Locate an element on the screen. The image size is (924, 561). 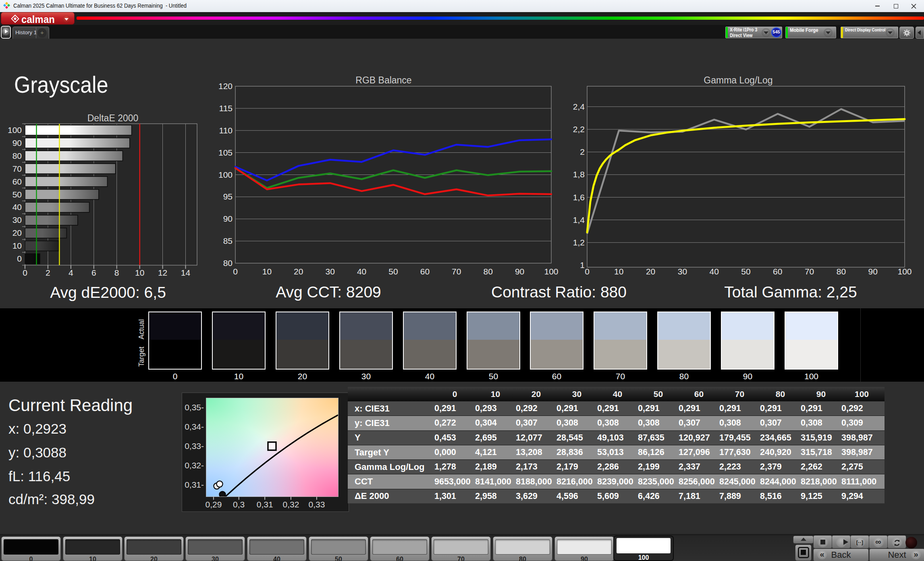
svg-text: 0,33 is located at coordinates (317, 505).